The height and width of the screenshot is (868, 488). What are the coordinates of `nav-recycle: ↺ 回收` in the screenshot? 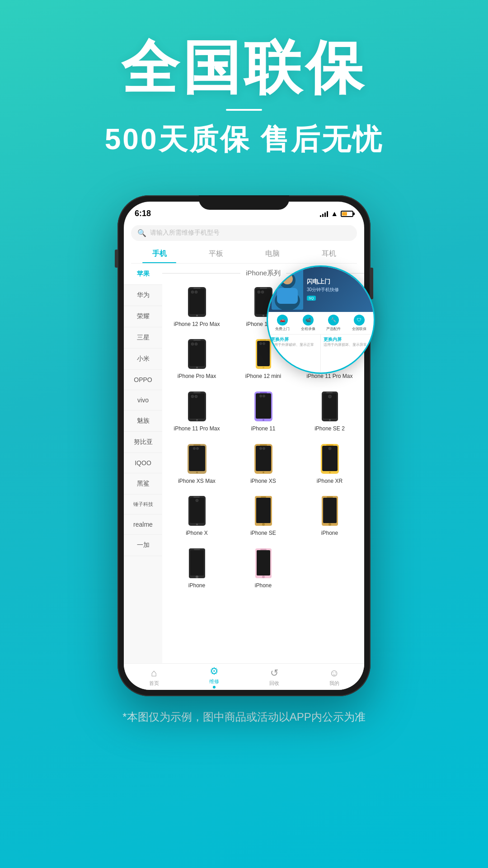 It's located at (274, 677).